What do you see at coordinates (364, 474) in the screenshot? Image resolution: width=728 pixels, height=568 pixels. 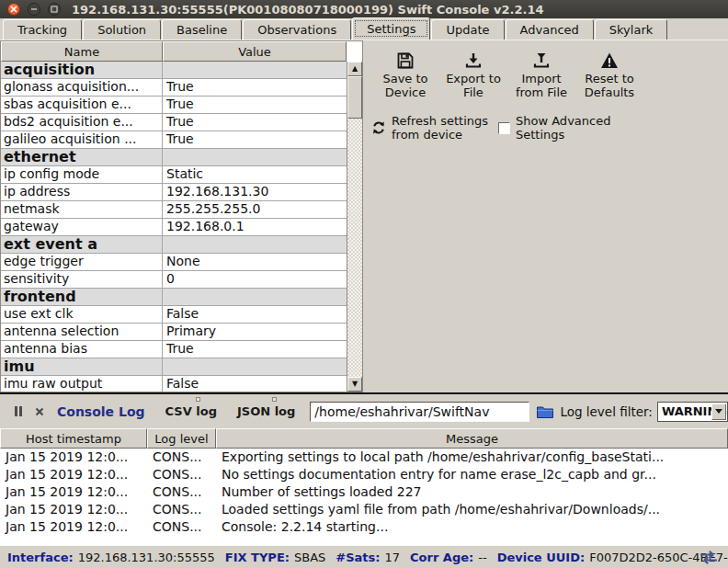 I see `log-row: Jan 15 2019 12:0...CONS...No settings do…` at bounding box center [364, 474].